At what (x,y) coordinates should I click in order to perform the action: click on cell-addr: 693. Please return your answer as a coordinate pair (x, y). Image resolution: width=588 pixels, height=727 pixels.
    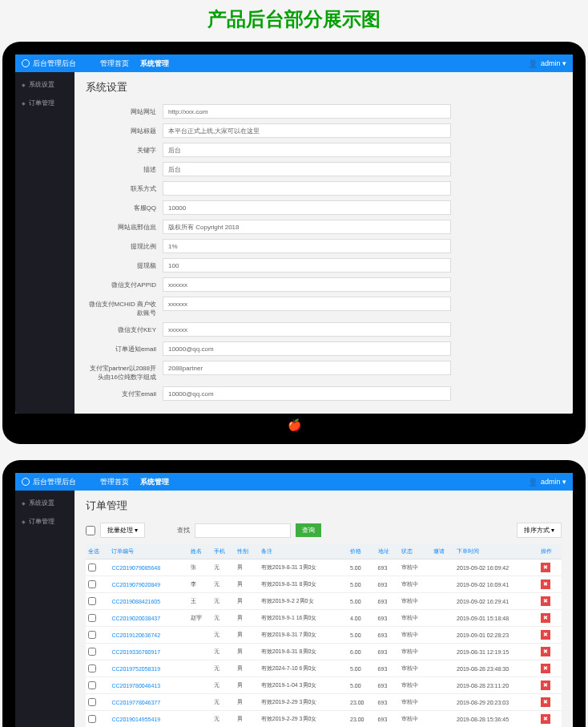
    Looking at the image, I should click on (388, 720).